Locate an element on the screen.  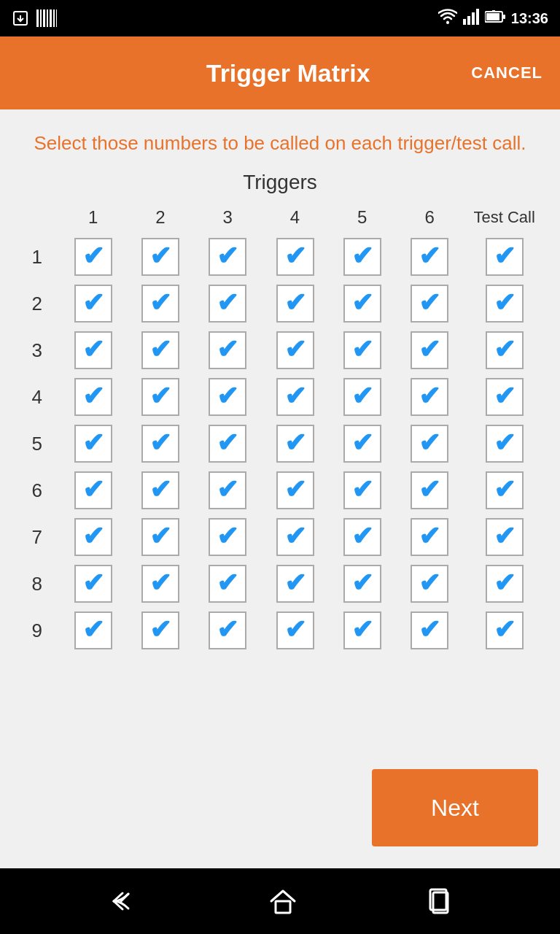
checkbox-r5-c3 is located at coordinates (228, 444).